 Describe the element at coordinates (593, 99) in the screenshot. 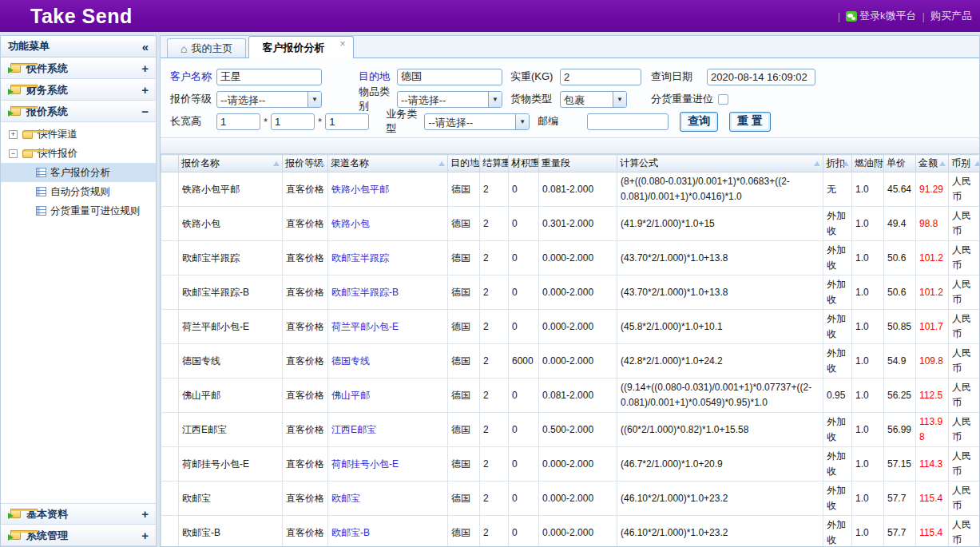

I see `cargo-type-select: 包裹 ▼` at that location.